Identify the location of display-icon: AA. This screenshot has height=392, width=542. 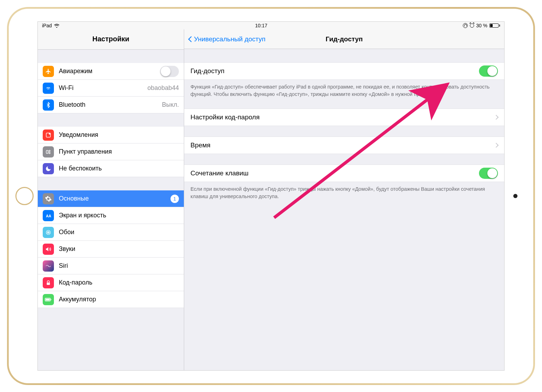
(48, 216).